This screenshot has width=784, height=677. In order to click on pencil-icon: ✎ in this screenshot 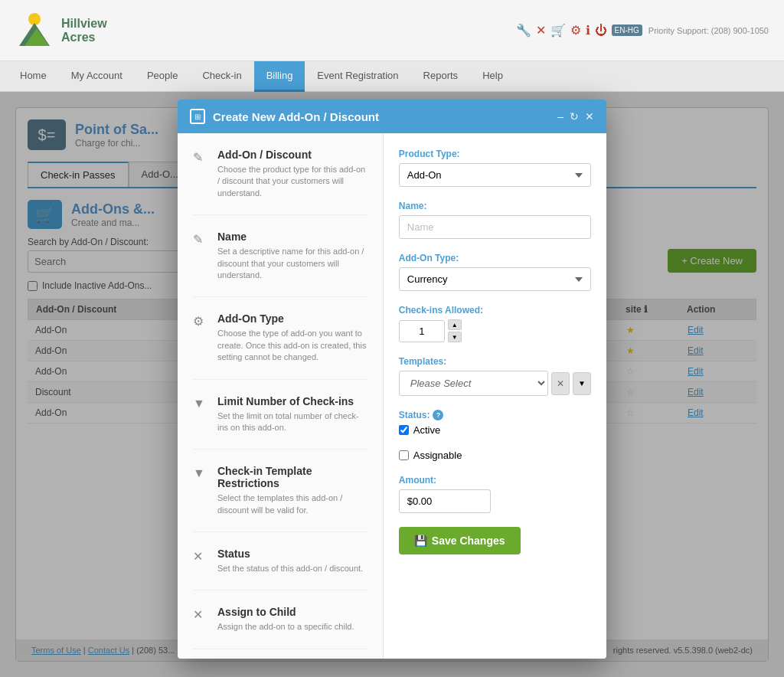, I will do `click(201, 175)`.